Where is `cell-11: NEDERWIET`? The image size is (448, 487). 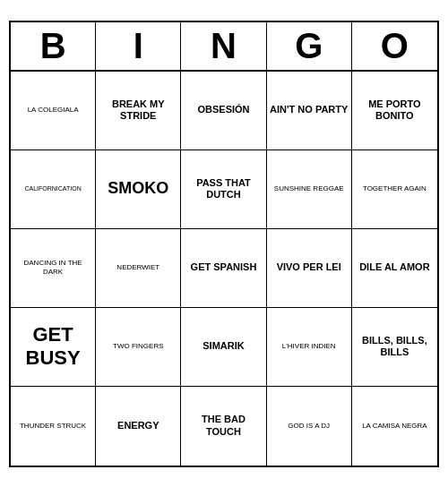
cell-11: NEDERWIET is located at coordinates (138, 269).